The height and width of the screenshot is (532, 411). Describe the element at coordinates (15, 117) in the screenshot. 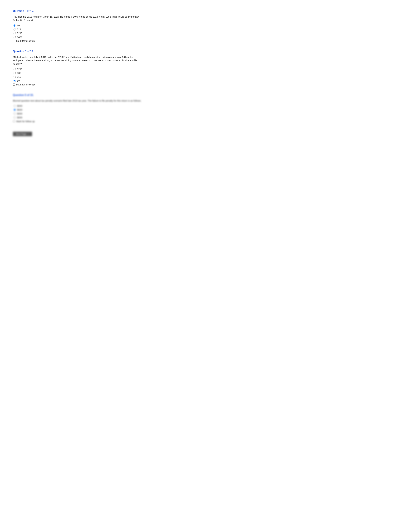

I see `q5-radio-d` at that location.